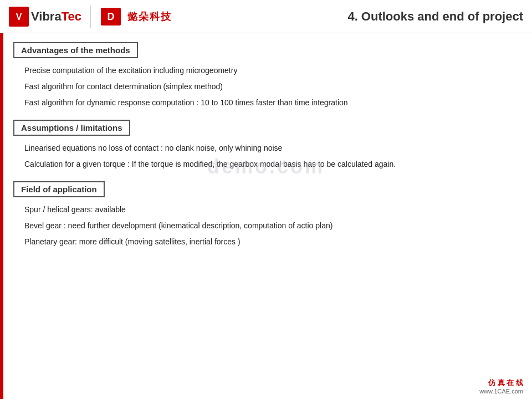 This screenshot has width=532, height=399. What do you see at coordinates (90, 17) in the screenshot?
I see `logo-area: V VibraTec D 懿朵科技` at bounding box center [90, 17].